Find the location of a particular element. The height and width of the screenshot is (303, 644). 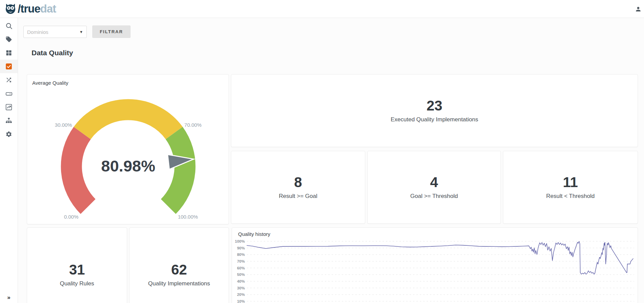

sidebar-item-settings is located at coordinates (9, 134).